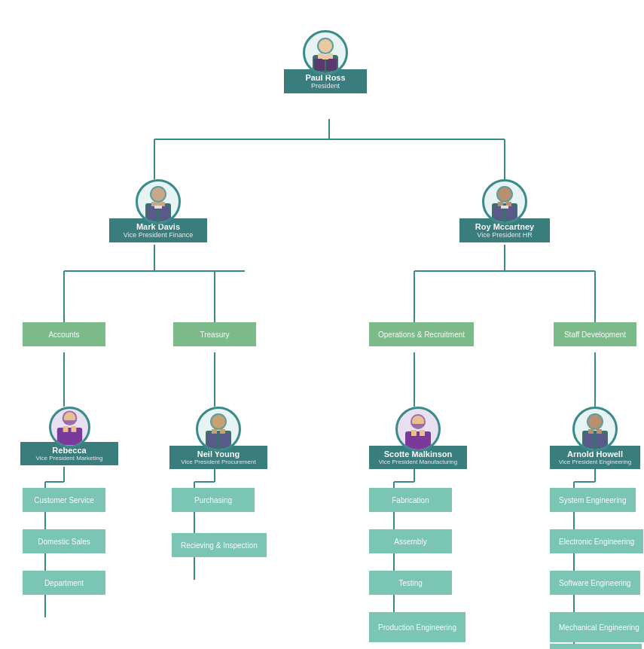 The width and height of the screenshot is (644, 649). I want to click on fabrication-node: Fabrication, so click(411, 500).